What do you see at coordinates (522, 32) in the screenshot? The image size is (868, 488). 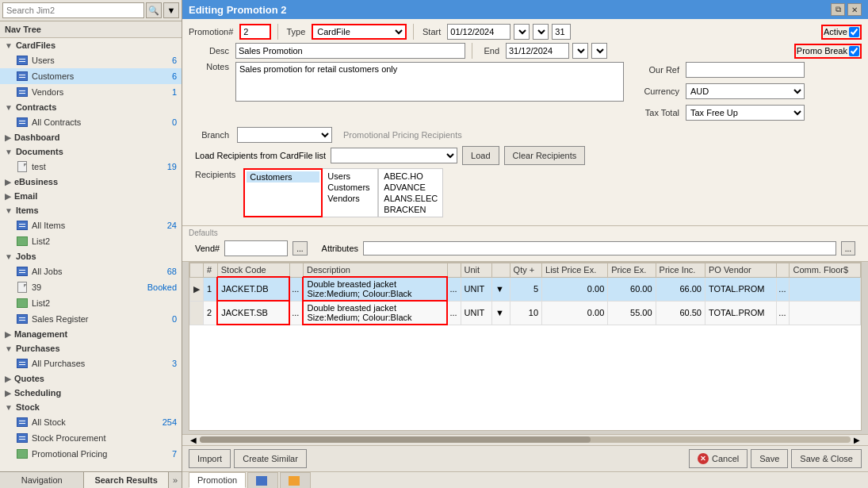 I see `start-time-select` at bounding box center [522, 32].